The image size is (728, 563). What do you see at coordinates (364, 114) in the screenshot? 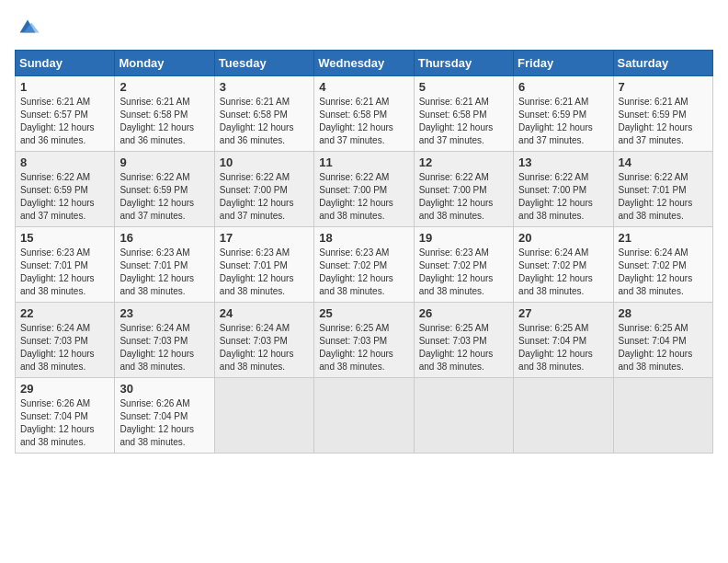
I see `calendar-week-row: 1 Sunrise: 6:21 AMSunset: 6:57 PMDayligh…` at bounding box center [364, 114].